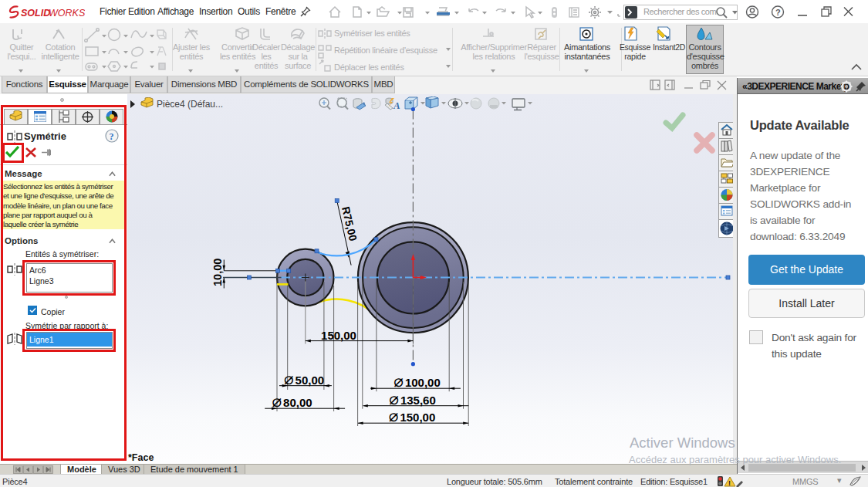  What do you see at coordinates (304, 378) in the screenshot?
I see `svg-text: ⌀50,00` at bounding box center [304, 378].